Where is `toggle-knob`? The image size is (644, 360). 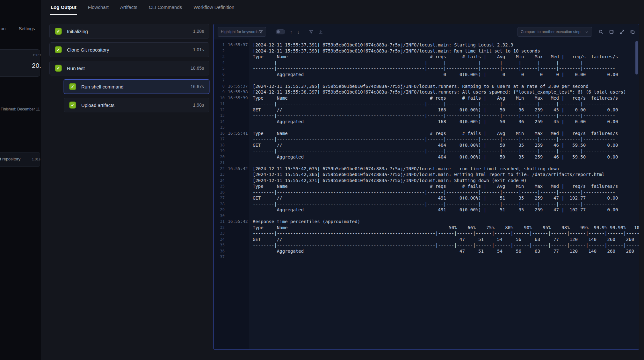 toggle-knob is located at coordinates (278, 32).